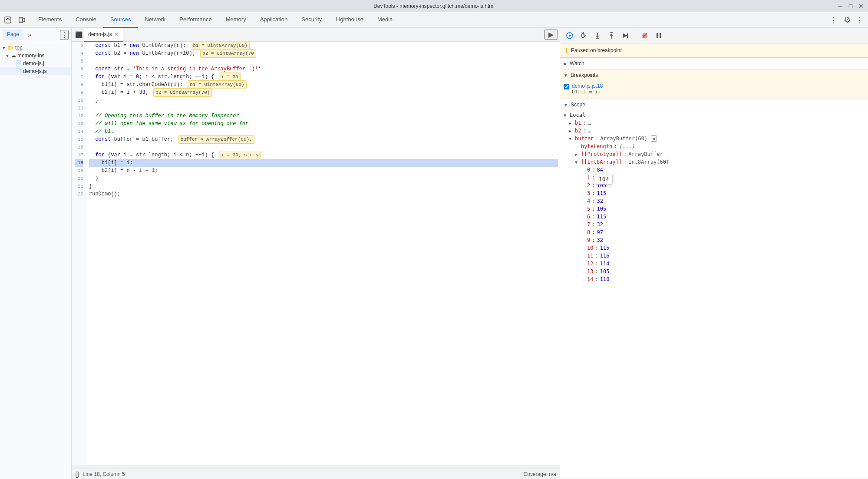 The height and width of the screenshot is (479, 868). Describe the element at coordinates (714, 240) in the screenshot. I see `scope-item-9: 9 : 32` at that location.